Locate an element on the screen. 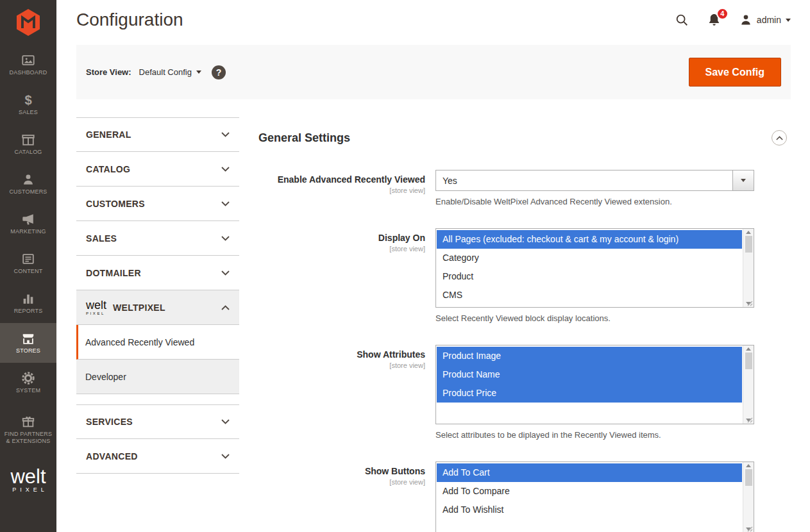 The height and width of the screenshot is (532, 810). multiselect-option: Add To Wishlist is located at coordinates (589, 510).